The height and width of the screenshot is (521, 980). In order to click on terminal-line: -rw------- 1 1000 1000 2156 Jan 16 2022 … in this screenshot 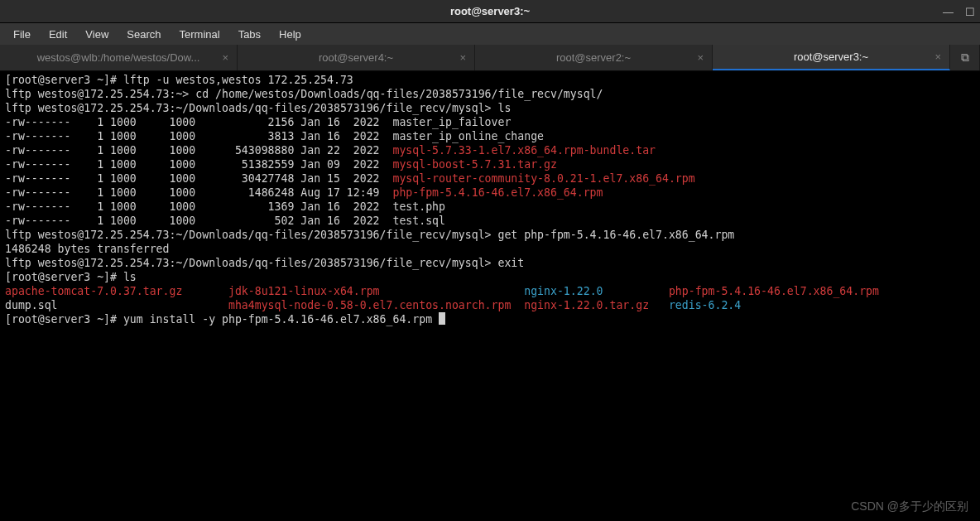, I will do `click(490, 123)`.